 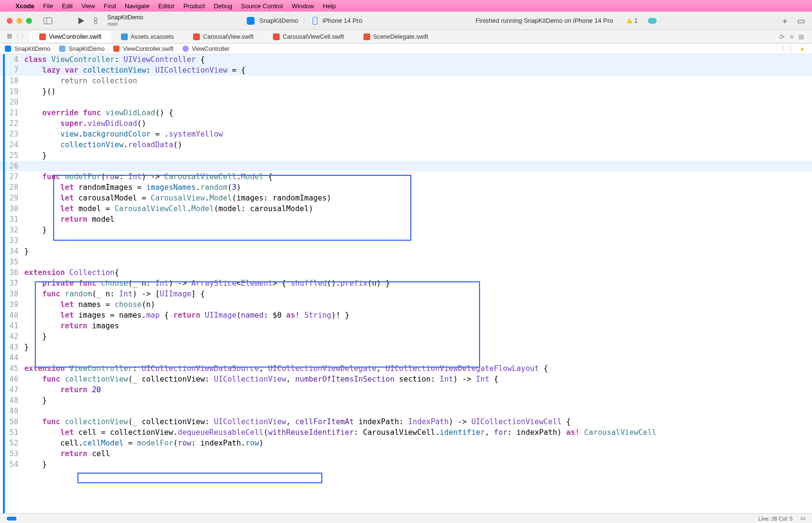 I want to click on code-line: 39 let names = choose(n), so click(x=406, y=305).